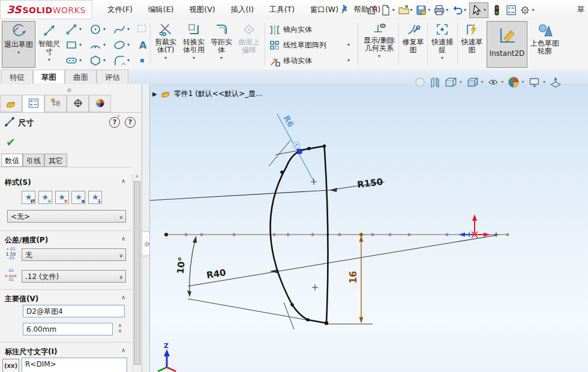  Describe the element at coordinates (268, 188) in the screenshot. I see `dimension-r150: R150` at that location.